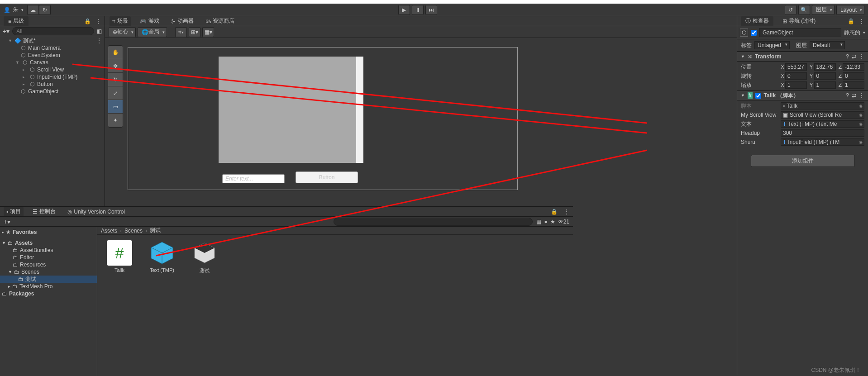  What do you see at coordinates (539, 222) in the screenshot?
I see `filter-type-icon: ▦` at bounding box center [539, 222].